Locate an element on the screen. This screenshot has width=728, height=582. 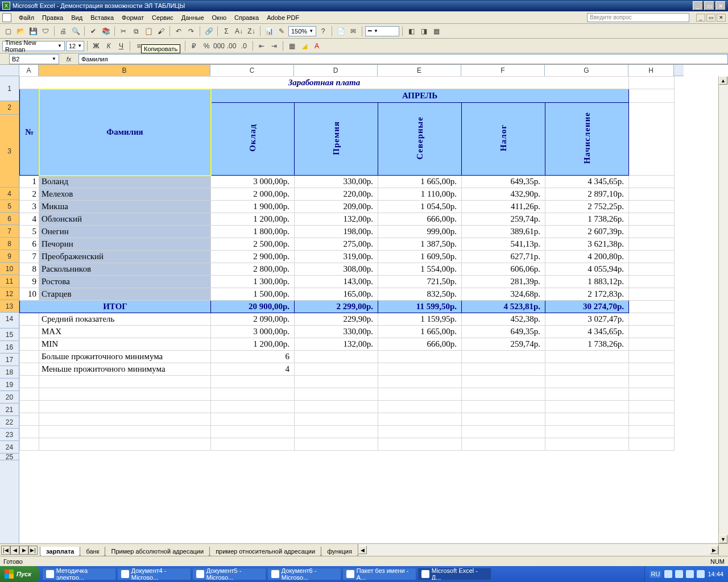
extra1-icon: ◧ is located at coordinates (411, 31).